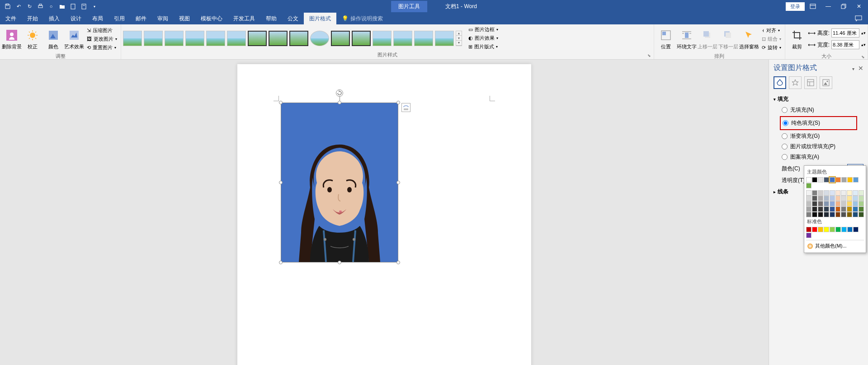  What do you see at coordinates (62, 6) in the screenshot?
I see `open-icon` at bounding box center [62, 6].